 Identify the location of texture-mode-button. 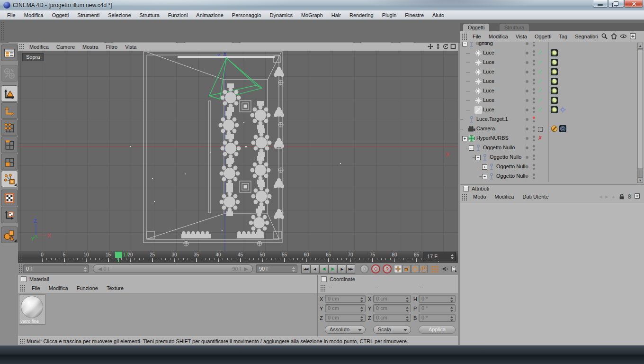
(9, 198).